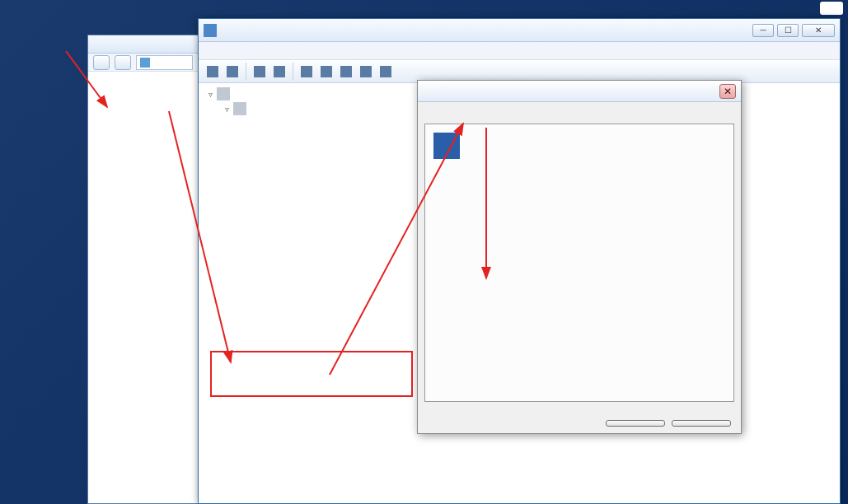 The height and width of the screenshot is (504, 848). What do you see at coordinates (635, 423) in the screenshot?
I see `ok-button` at bounding box center [635, 423].